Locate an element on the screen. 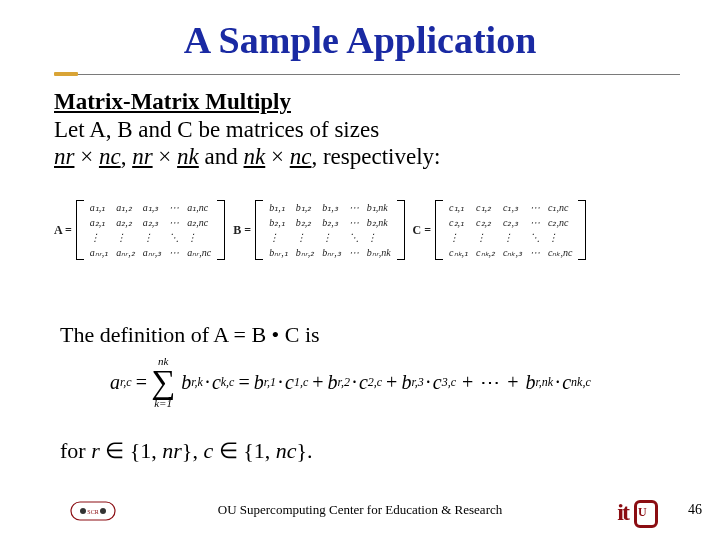 This screenshot has width=720, height=540. matrix-a: a₁,₁a₁,₂a₁,₃⋯a₁,nc a₂,₁a₂,₂a₂,₃⋯a₂,nc ⋮⋮… is located at coordinates (150, 230).